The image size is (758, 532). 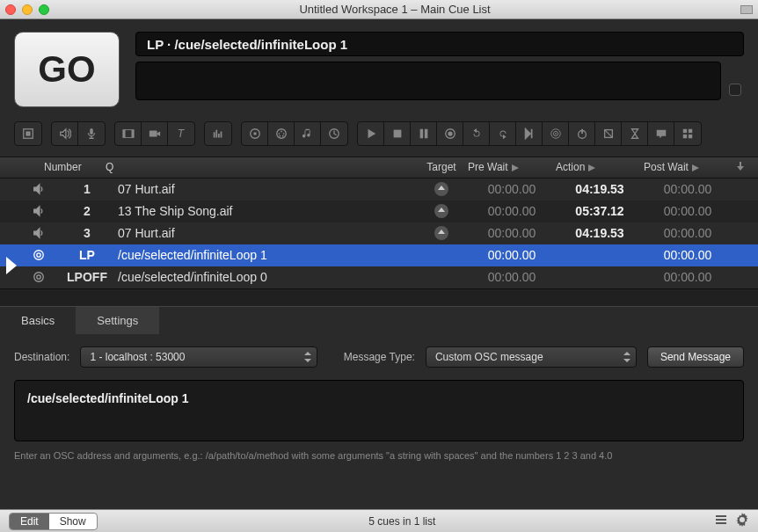 I want to click on timecode-cue-button, so click(x=334, y=134).